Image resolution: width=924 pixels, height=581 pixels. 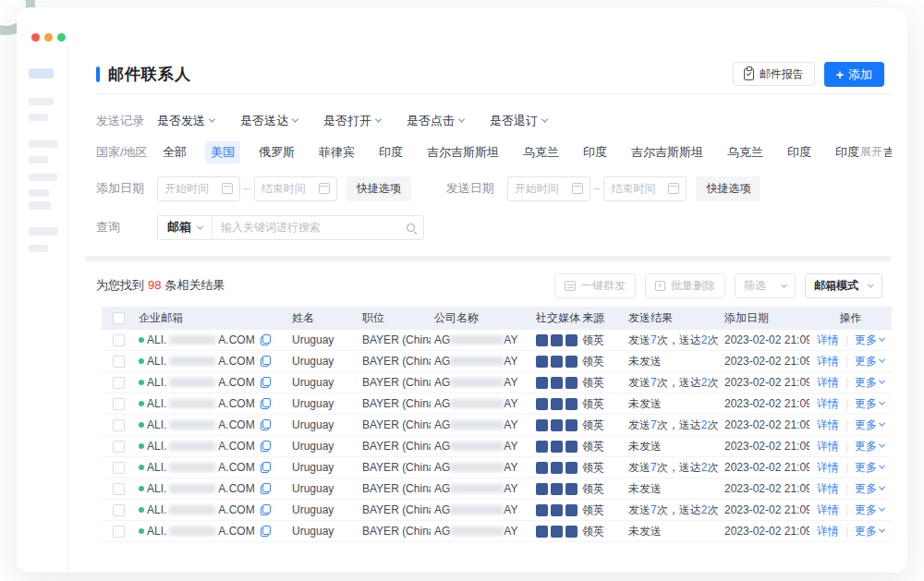 What do you see at coordinates (186, 121) in the screenshot?
I see `filter-dropdown: 是否发送` at bounding box center [186, 121].